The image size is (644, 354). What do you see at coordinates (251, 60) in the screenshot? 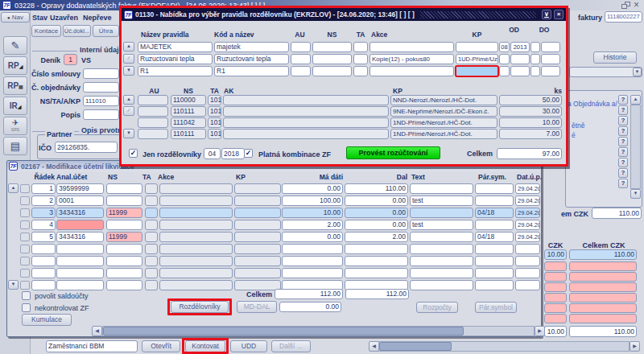
I see `rule-kod: Ruzuctovani tepla` at bounding box center [251, 60].